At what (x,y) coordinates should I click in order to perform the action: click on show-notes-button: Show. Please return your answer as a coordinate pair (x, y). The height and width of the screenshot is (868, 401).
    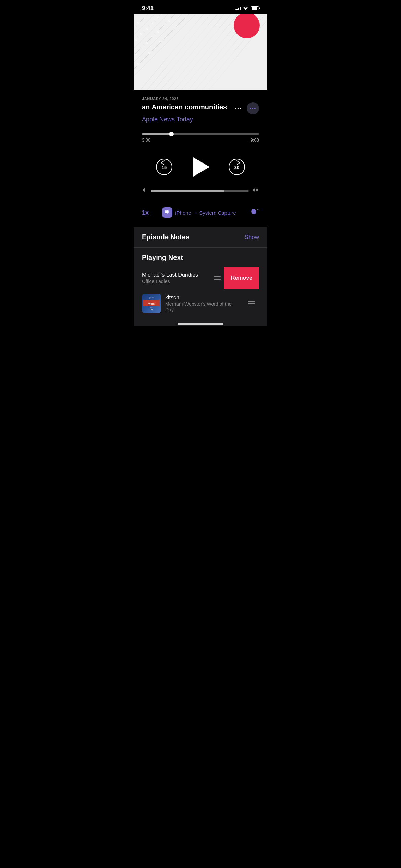
    Looking at the image, I should click on (252, 237).